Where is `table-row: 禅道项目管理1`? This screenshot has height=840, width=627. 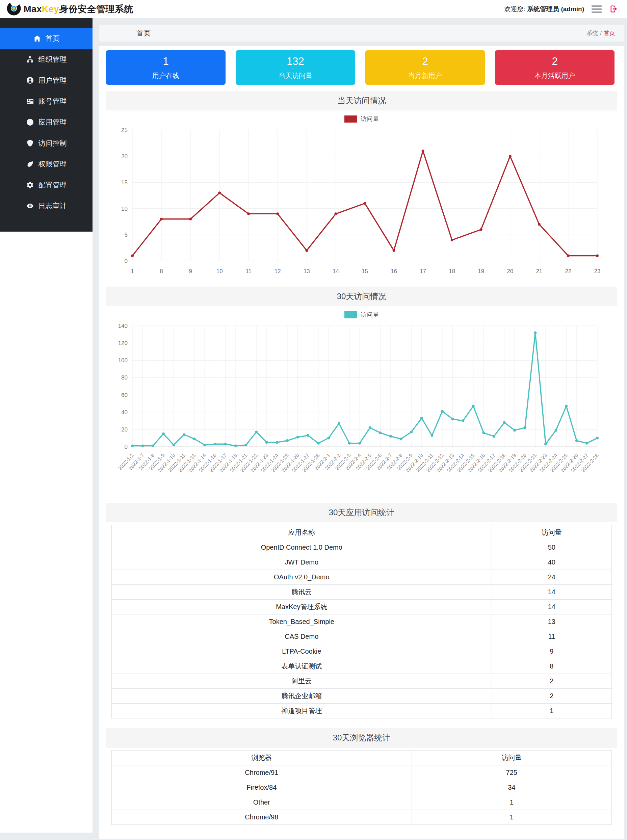
table-row: 禅道项目管理1 is located at coordinates (362, 711).